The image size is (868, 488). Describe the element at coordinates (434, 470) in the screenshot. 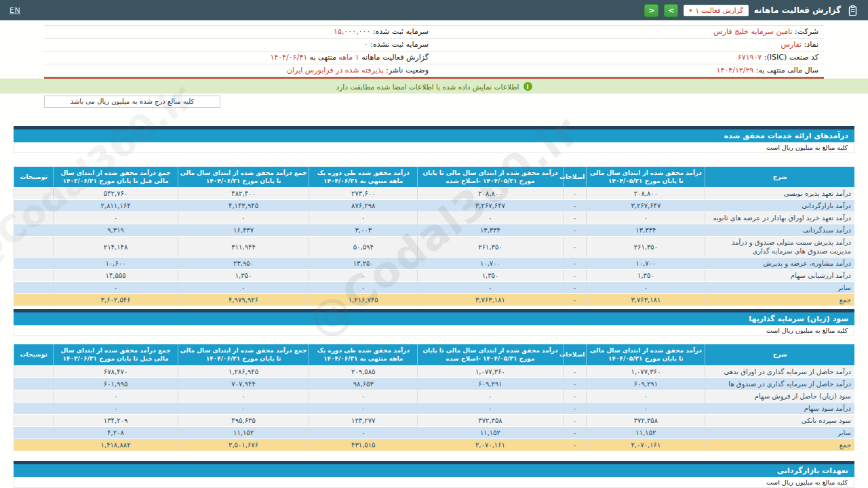

I see `section-title-market-making: تعهدات بازارگردانی` at that location.